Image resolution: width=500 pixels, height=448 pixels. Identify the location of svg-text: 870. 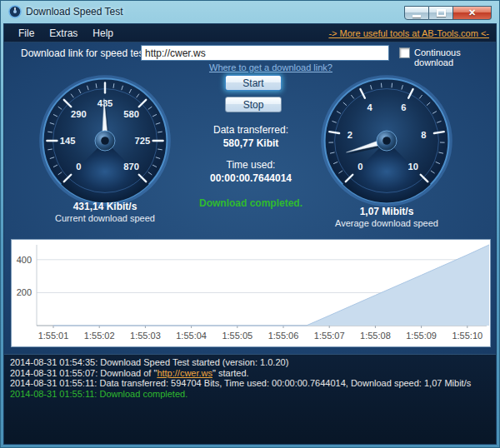
(132, 167).